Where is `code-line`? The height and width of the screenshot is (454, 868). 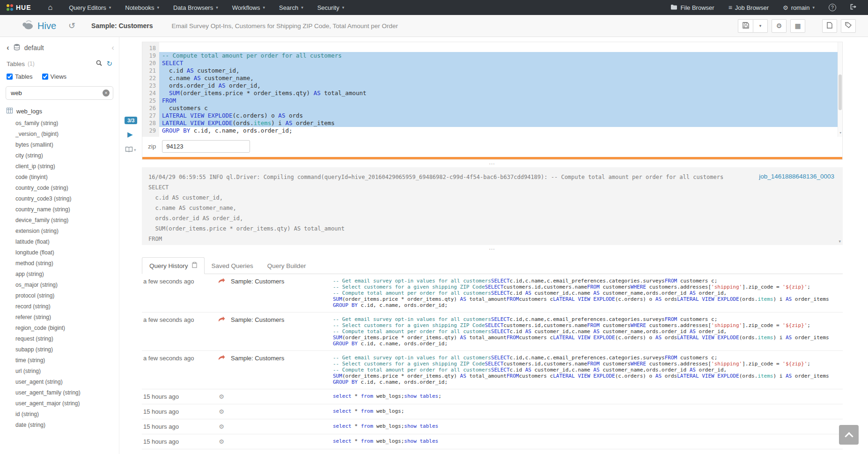 code-line is located at coordinates (498, 48).